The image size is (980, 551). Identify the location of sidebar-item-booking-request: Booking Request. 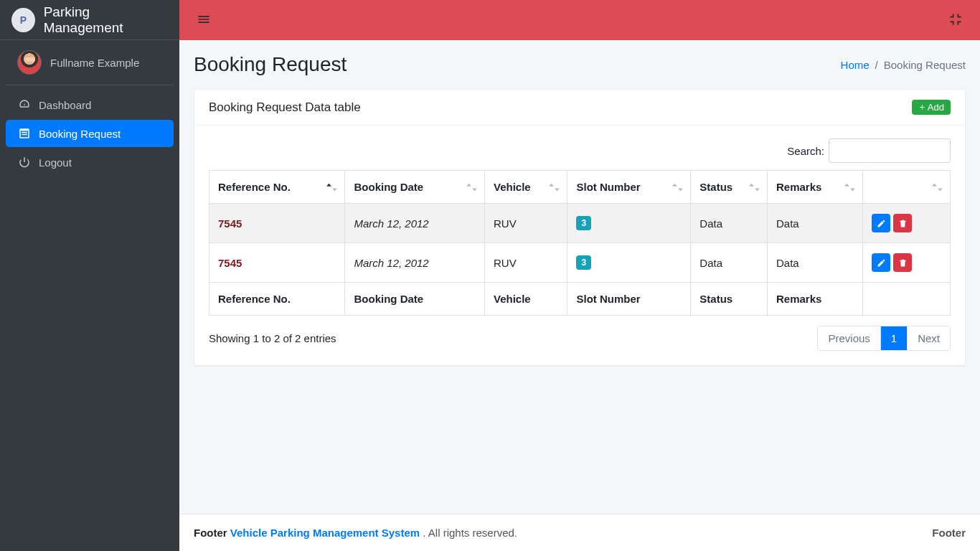
(90, 133).